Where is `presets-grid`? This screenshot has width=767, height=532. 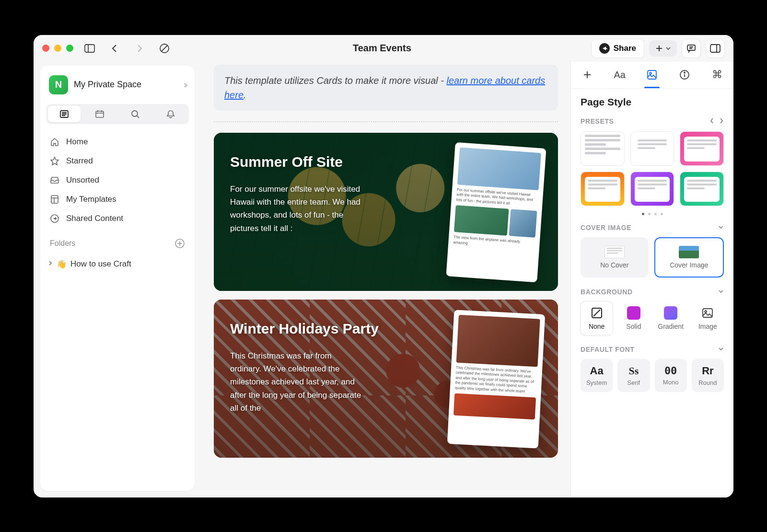 presets-grid is located at coordinates (652, 169).